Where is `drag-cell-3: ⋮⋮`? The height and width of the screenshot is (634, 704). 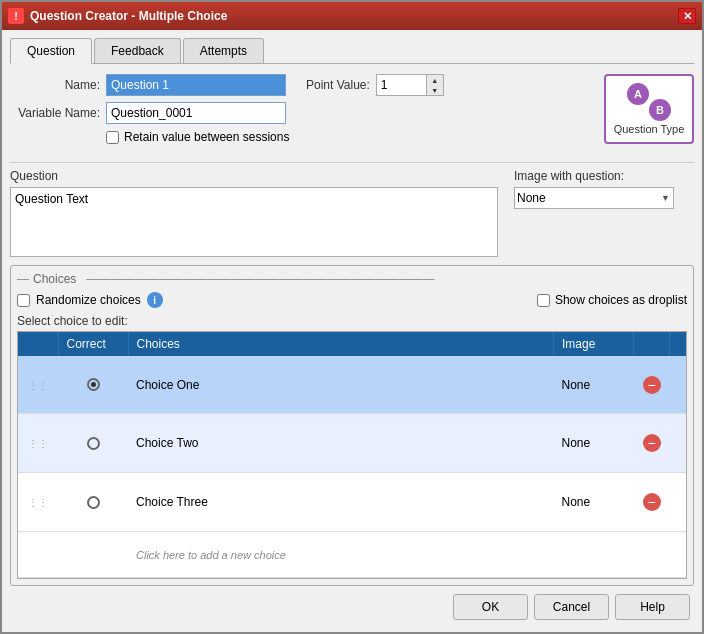
drag-cell-3: ⋮⋮ is located at coordinates (38, 502).